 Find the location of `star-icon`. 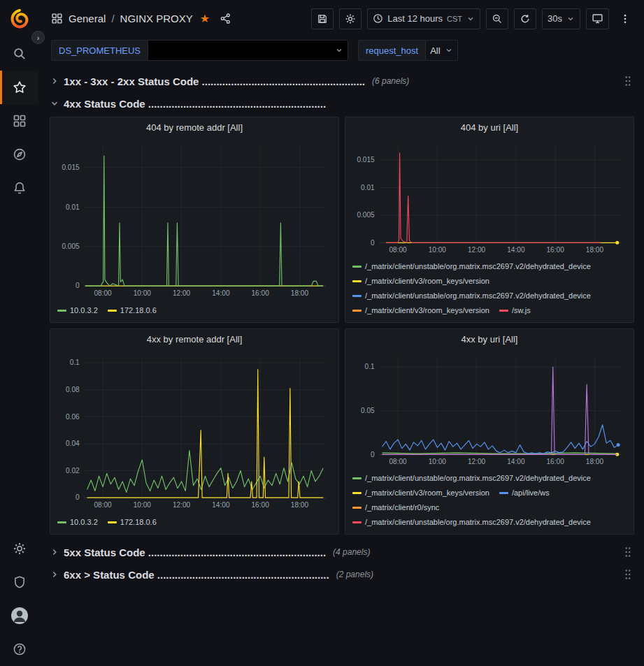

star-icon is located at coordinates (20, 87).